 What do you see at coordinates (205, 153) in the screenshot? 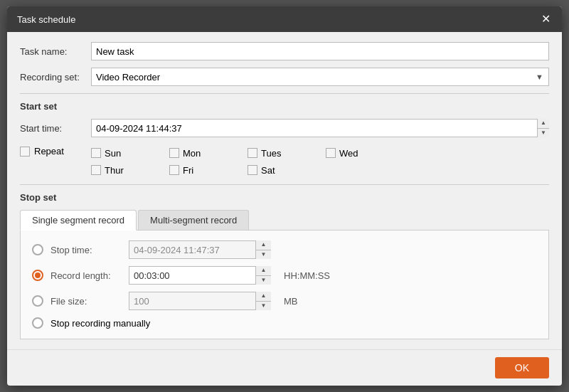
I see `day-item-mon: Mon` at bounding box center [205, 153].